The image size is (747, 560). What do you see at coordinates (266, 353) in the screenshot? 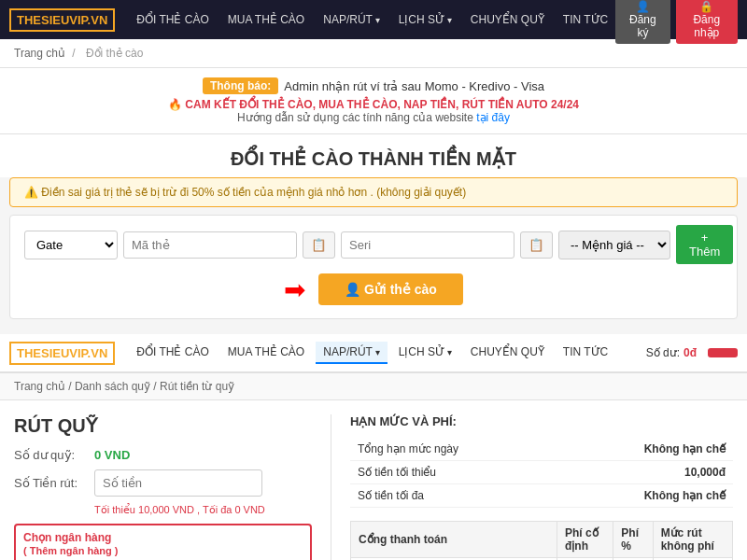
I see `nav2-mua-the-cao: MUA THẺ CÀO` at bounding box center [266, 353].